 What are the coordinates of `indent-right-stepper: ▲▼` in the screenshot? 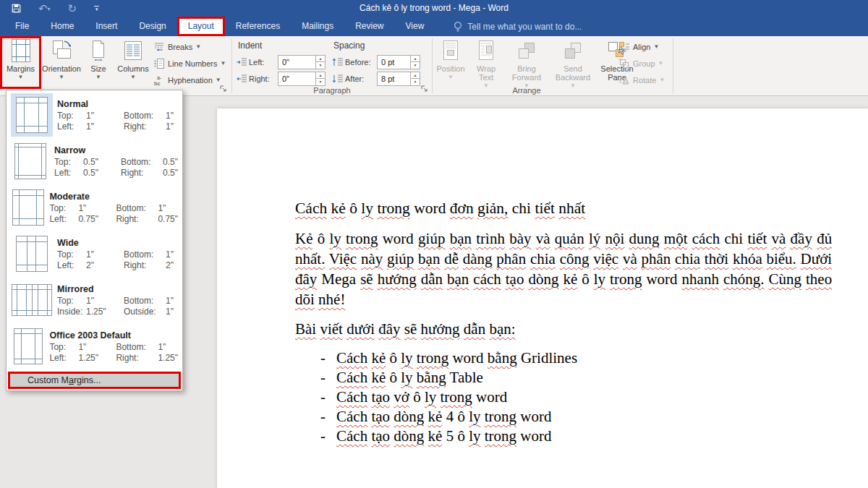 It's located at (320, 79).